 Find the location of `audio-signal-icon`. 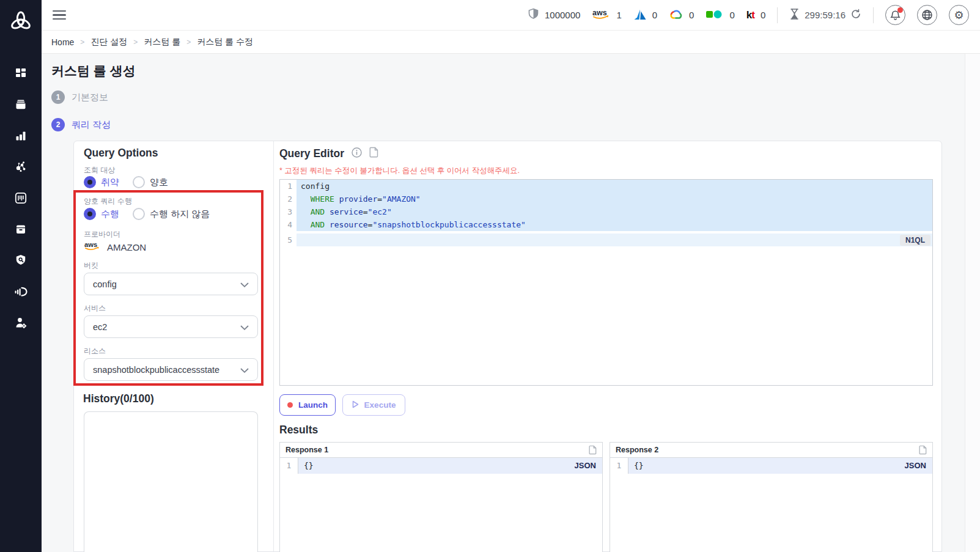

audio-signal-icon is located at coordinates (21, 292).